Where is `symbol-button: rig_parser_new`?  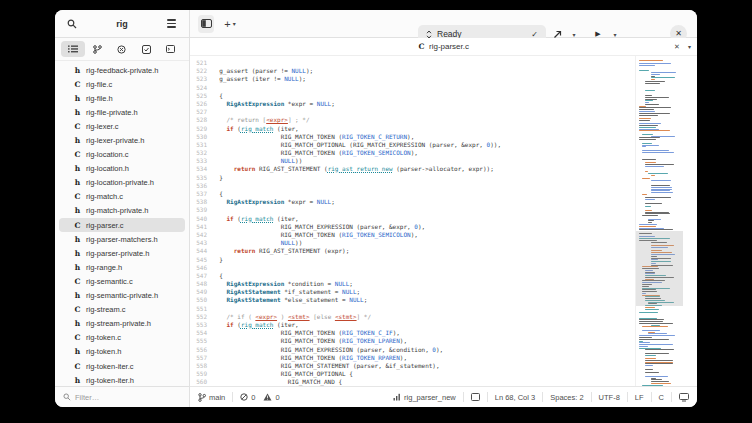 symbol-button: rig_parser_new is located at coordinates (424, 398).